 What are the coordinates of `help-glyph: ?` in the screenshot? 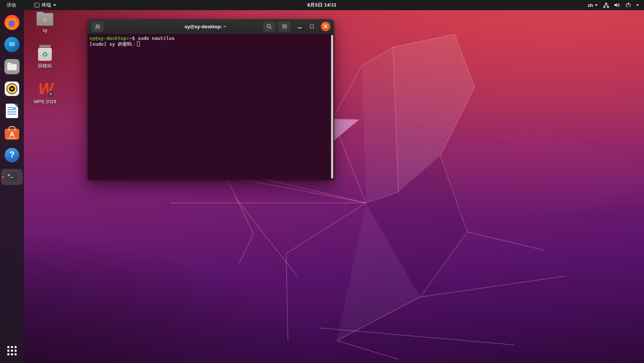 It's located at (12, 155).